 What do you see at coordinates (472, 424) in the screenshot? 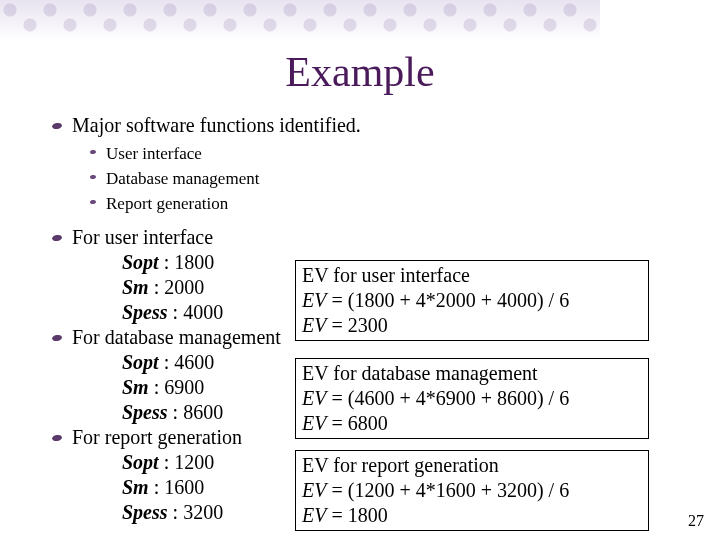
I see `ev-result: EV = 6800` at bounding box center [472, 424].